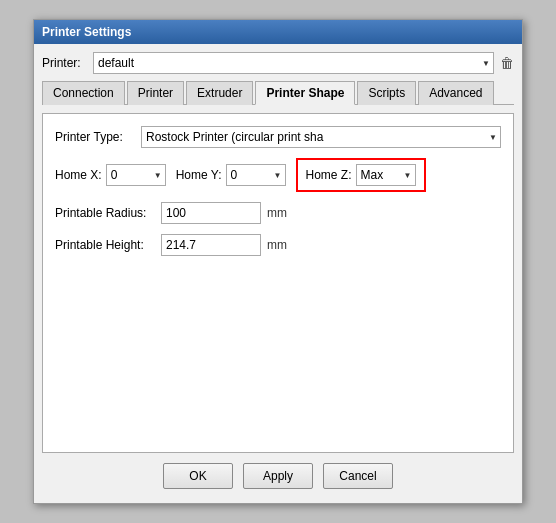  Describe the element at coordinates (156, 93) in the screenshot. I see `tab-printer: Printer` at that location.